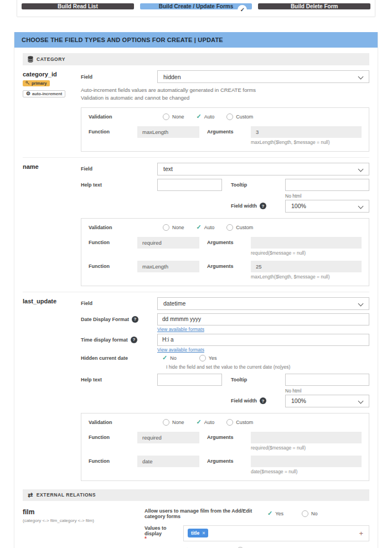 This screenshot has height=548, width=392. I want to click on auto-increment-note: Auto-increment fields values are automat…, so click(225, 94).